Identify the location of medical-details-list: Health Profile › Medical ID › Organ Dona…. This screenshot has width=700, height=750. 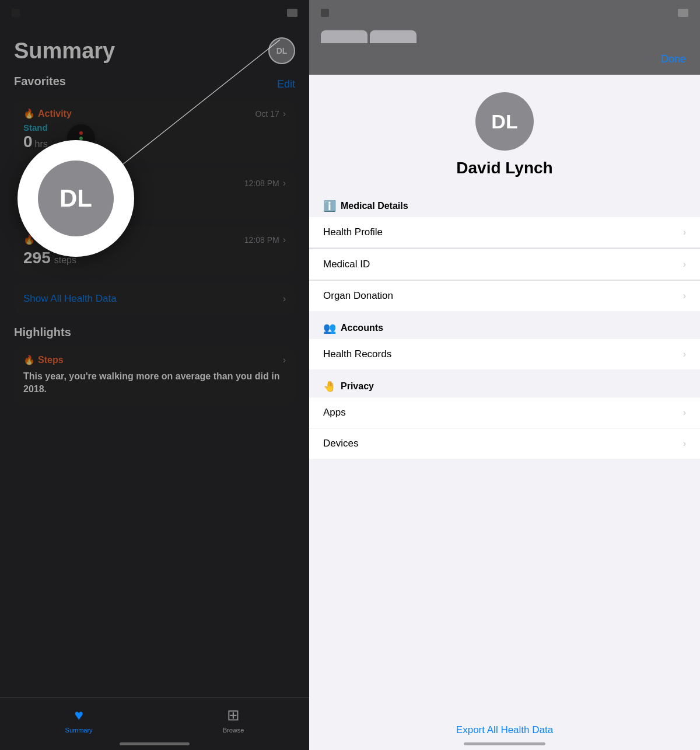
(505, 264).